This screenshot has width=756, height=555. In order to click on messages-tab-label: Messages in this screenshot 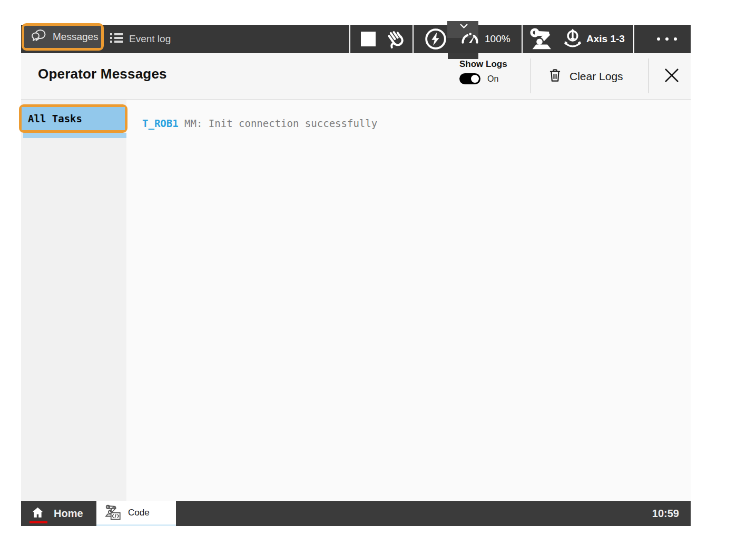, I will do `click(76, 37)`.